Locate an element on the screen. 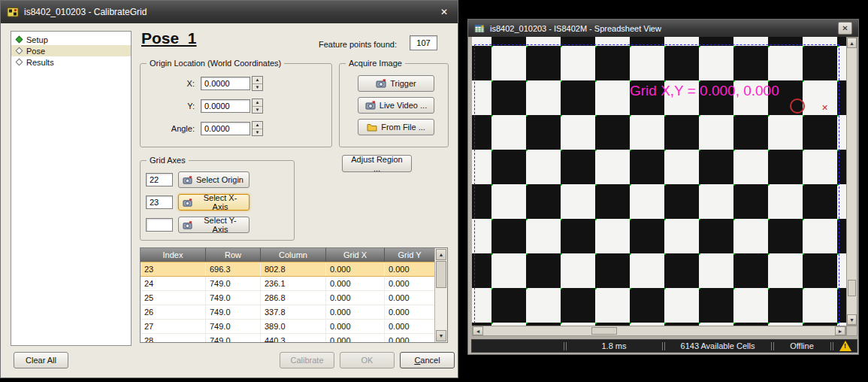 This screenshot has height=382, width=868. acquire-image-group: Acquire Image Trigger Live Video ... Fro… is located at coordinates (394, 105).